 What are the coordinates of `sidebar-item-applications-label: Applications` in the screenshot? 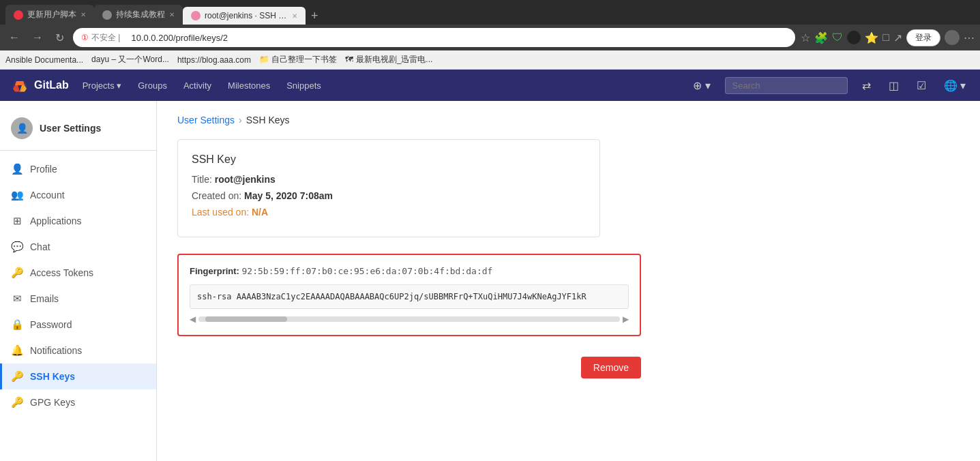 It's located at (56, 221).